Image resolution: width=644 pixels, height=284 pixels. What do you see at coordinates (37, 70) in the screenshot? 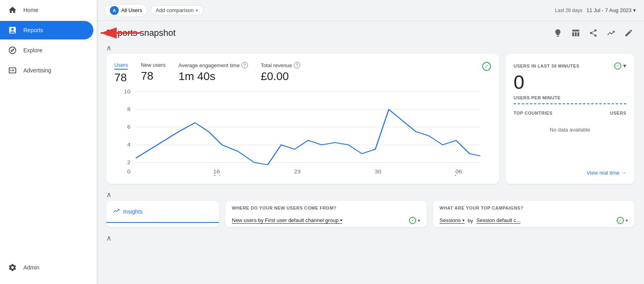
I see `sidebar-advertising-label: Advertising` at bounding box center [37, 70].